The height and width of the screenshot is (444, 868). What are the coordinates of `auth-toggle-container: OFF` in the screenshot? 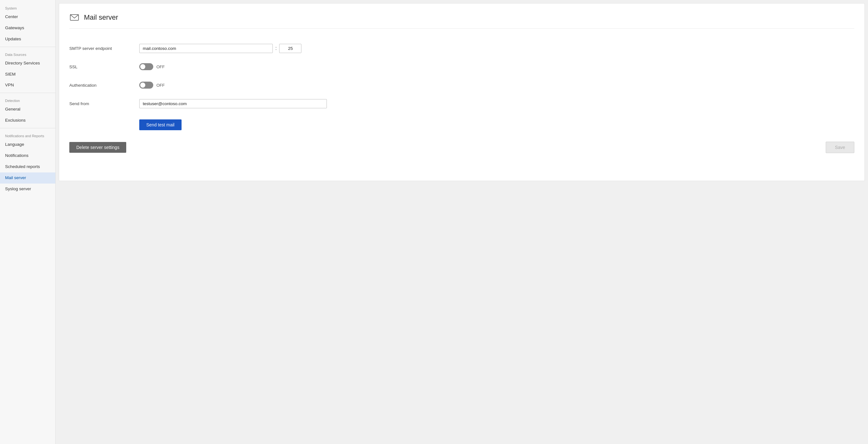 It's located at (152, 85).